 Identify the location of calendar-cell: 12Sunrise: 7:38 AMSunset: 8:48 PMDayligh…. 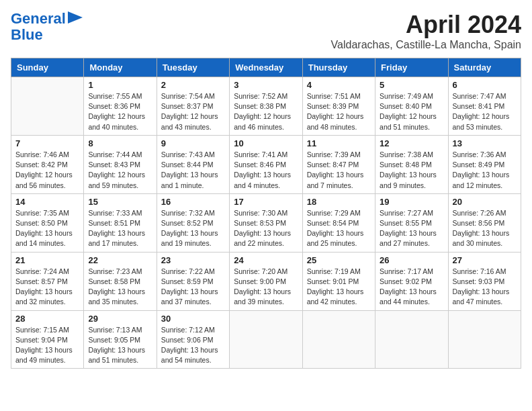
(412, 164).